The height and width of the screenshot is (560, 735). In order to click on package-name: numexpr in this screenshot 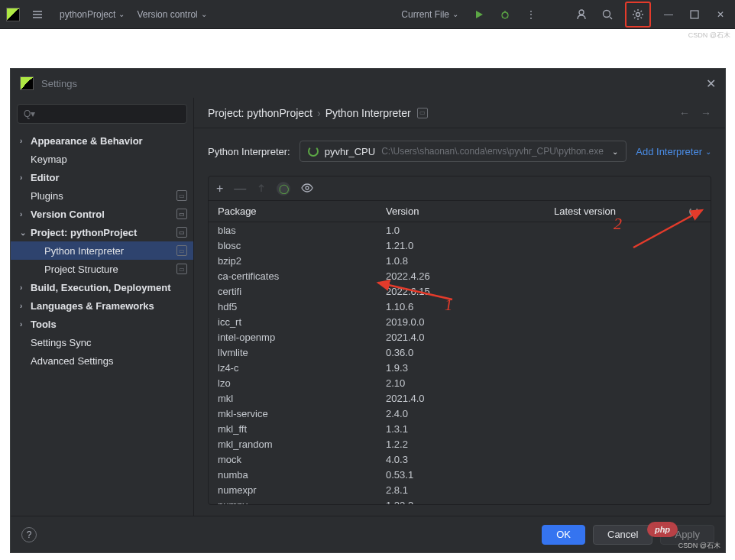, I will do `click(302, 490)`.